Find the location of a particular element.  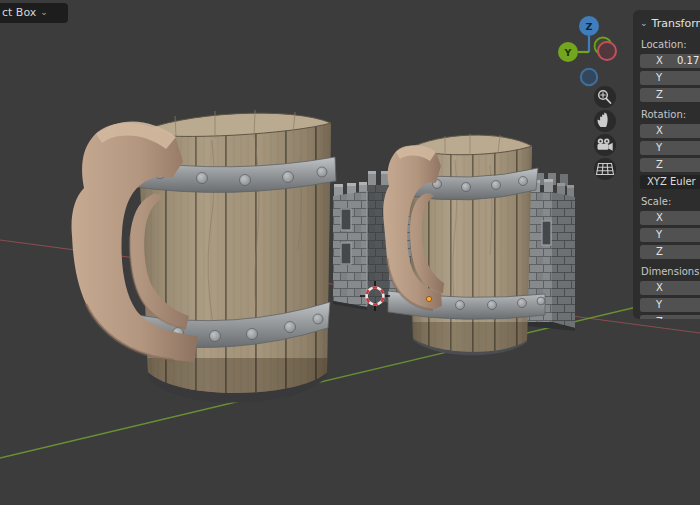

view-navigation-gizmo: Z Y is located at coordinates (587, 50).